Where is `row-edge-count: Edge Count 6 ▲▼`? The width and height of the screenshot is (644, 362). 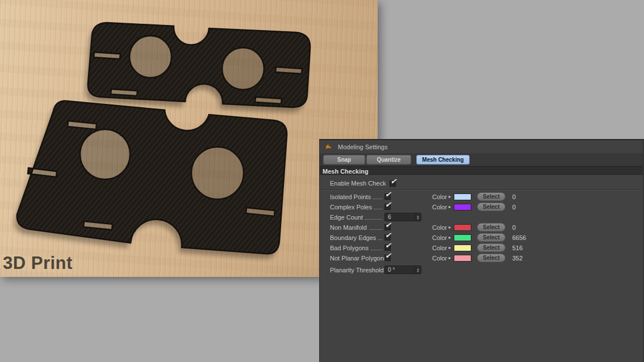
row-edge-count: Edge Count 6 ▲▼ is located at coordinates (482, 217).